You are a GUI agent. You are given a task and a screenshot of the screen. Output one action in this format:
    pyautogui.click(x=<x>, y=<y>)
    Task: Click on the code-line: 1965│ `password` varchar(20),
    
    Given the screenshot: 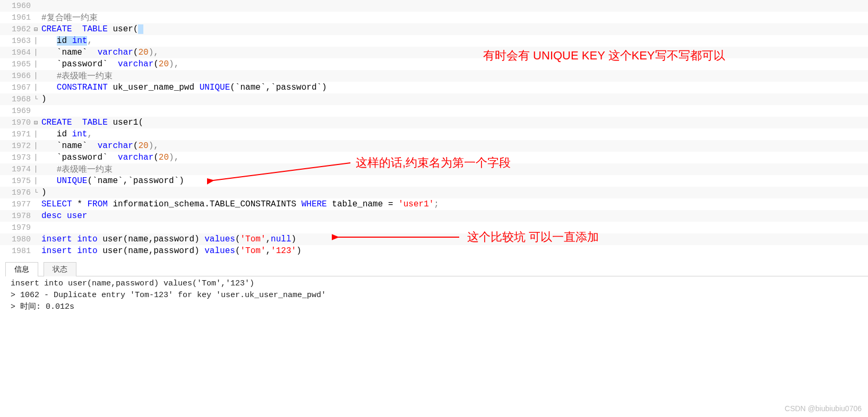 What is the action you would take?
    pyautogui.click(x=434, y=64)
    